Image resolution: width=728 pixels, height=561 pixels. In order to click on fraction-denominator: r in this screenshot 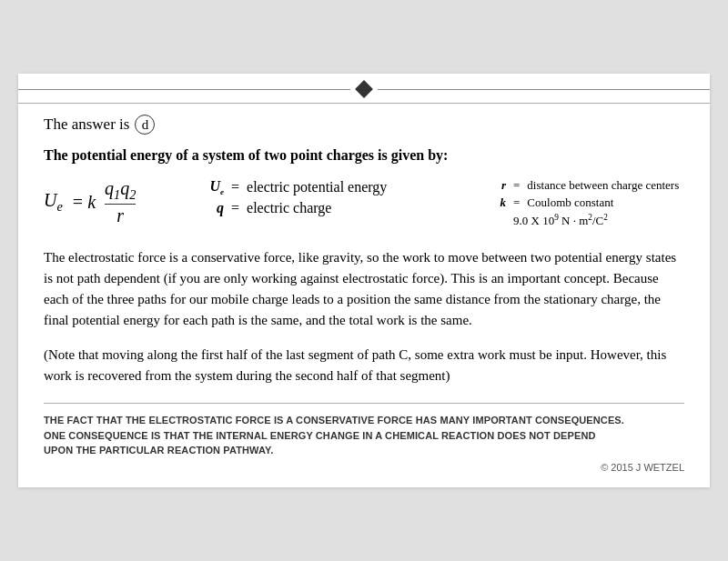, I will do `click(120, 215)`.